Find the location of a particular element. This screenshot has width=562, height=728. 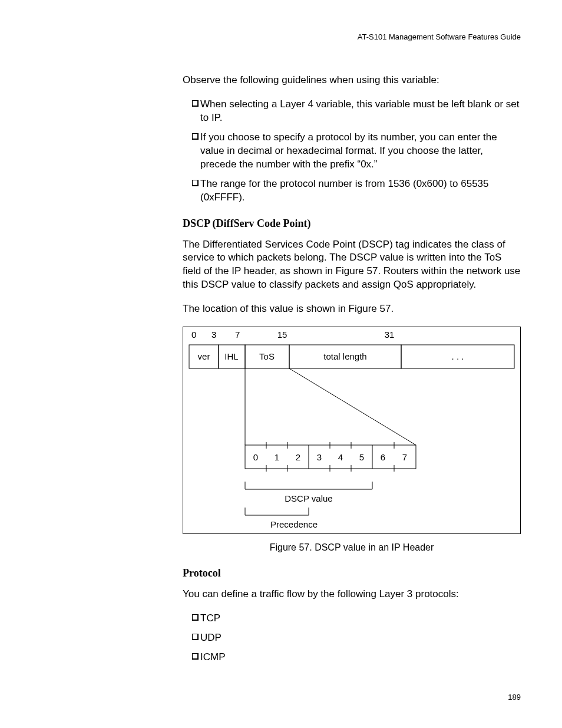

bit-4: 4 is located at coordinates (340, 457).